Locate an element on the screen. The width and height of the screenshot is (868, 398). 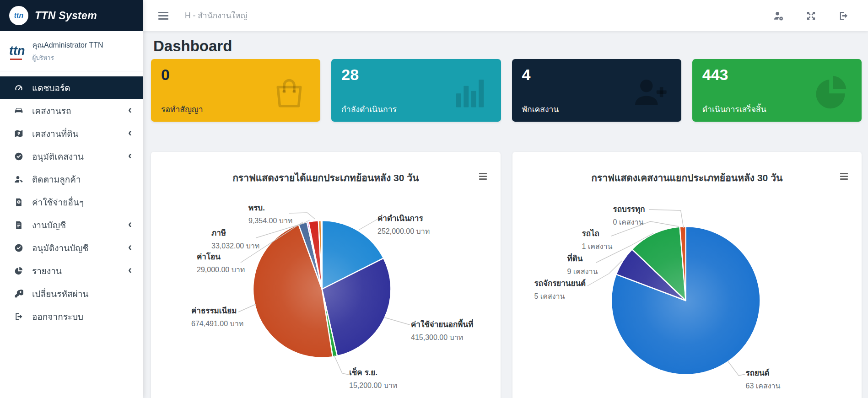
sidebar-item-accounting: งานบัญชี ‹ is located at coordinates (71, 225).